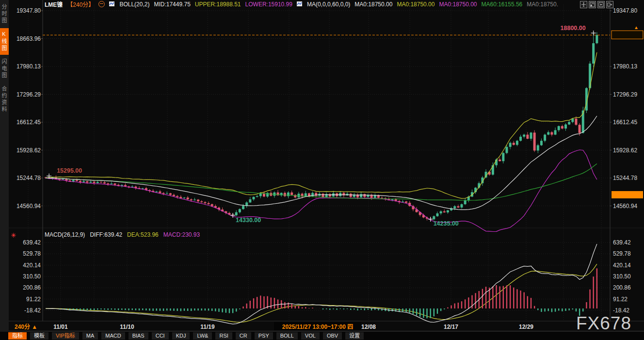 The image size is (644, 340). Describe the element at coordinates (139, 336) in the screenshot. I see `toolbar-button-5: BIAS` at that location.